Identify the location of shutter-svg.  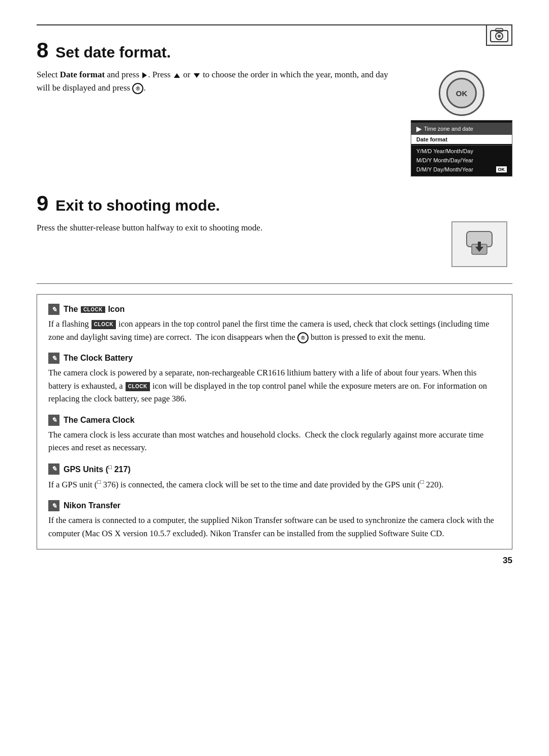
(479, 244).